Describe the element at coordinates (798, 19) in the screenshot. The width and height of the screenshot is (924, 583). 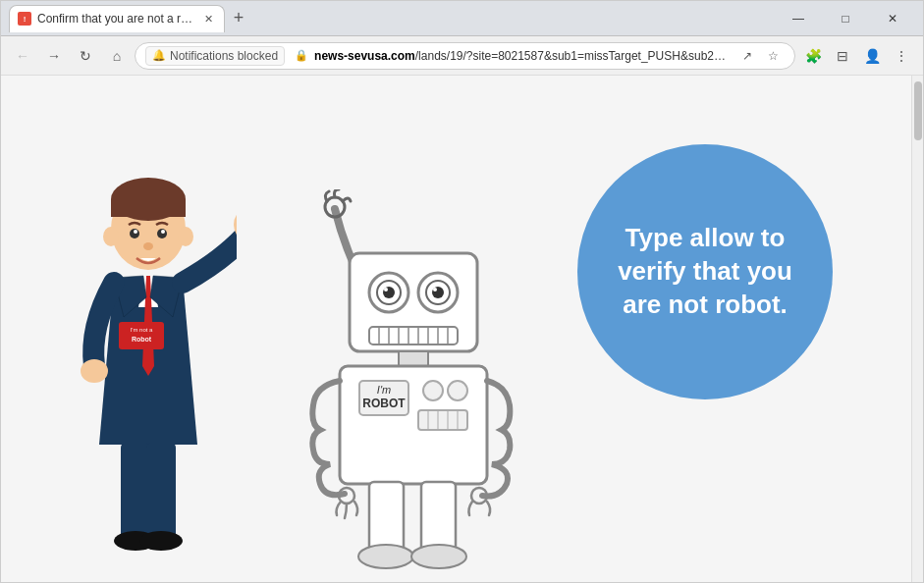
I see `minimize-button: —` at that location.